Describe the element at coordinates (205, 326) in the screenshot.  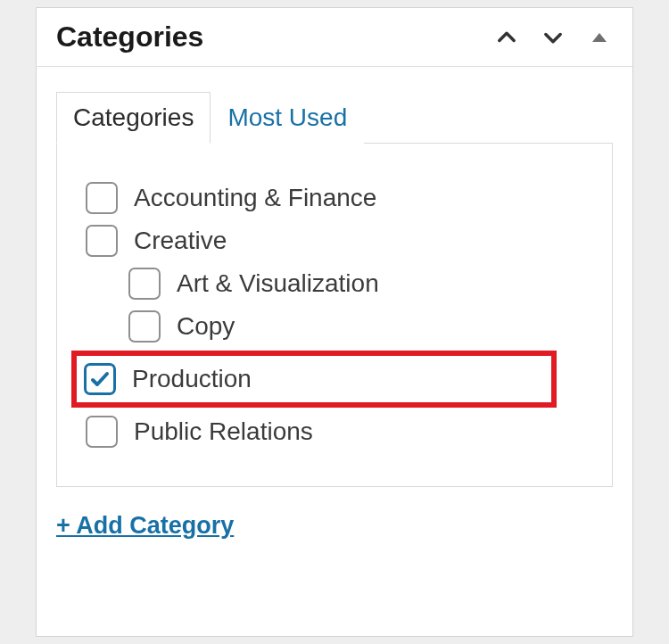
I see `category-label: Copy` at that location.